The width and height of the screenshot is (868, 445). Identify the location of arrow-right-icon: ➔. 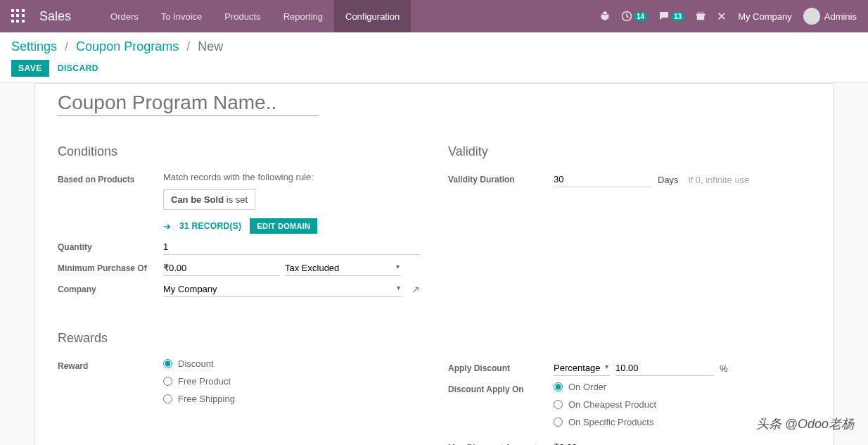
(167, 227).